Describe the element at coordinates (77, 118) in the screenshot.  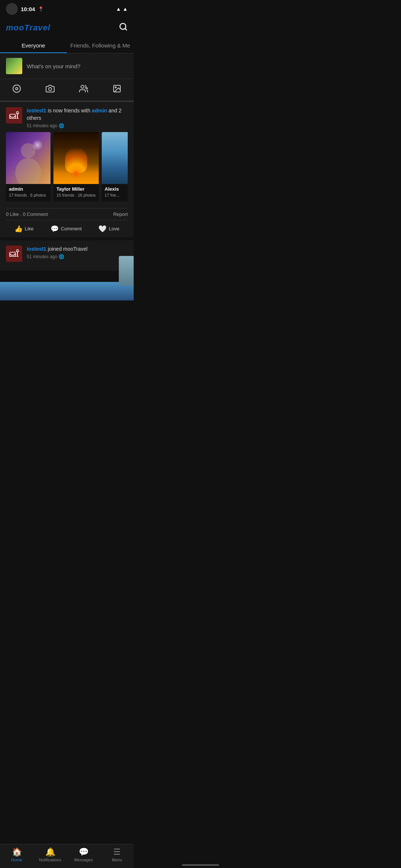
I see `post-meta: iostest1 is now friends with admin and 2…` at that location.